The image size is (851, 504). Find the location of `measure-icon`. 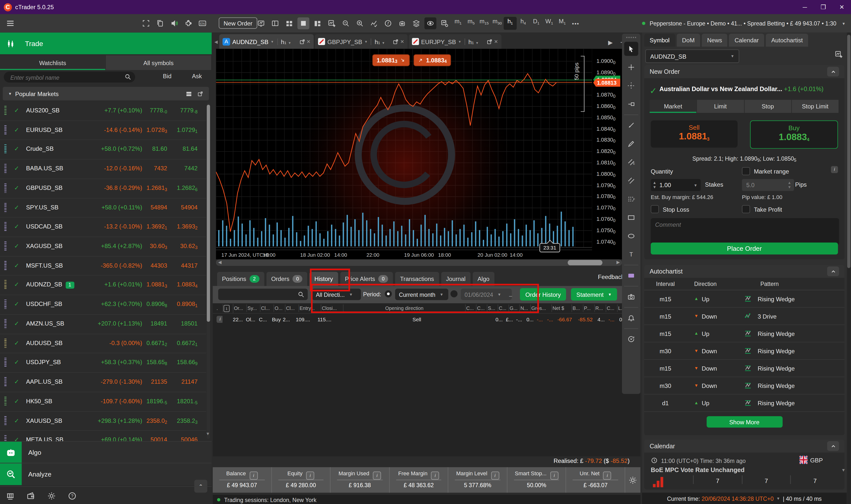

measure-icon is located at coordinates (631, 86).